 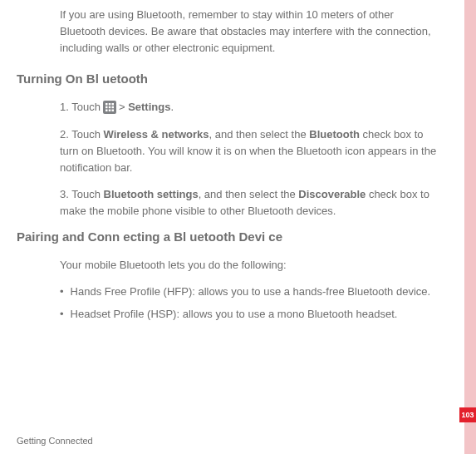 I want to click on step-2: 2. Touch Wireless & networks, and then s…, so click(x=249, y=151).